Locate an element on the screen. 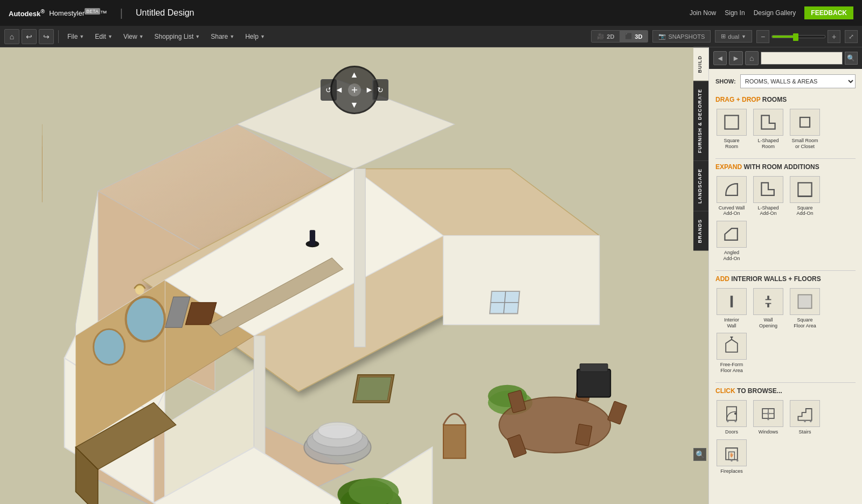 The width and height of the screenshot is (862, 504). square-floor-icon-box is located at coordinates (805, 302).